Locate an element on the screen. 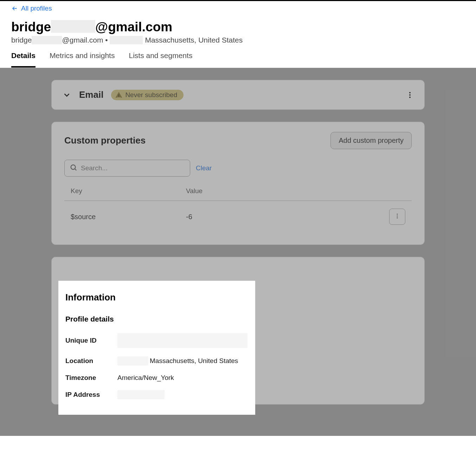 The width and height of the screenshot is (476, 451). unique-id-label: Unique ID is located at coordinates (91, 341).